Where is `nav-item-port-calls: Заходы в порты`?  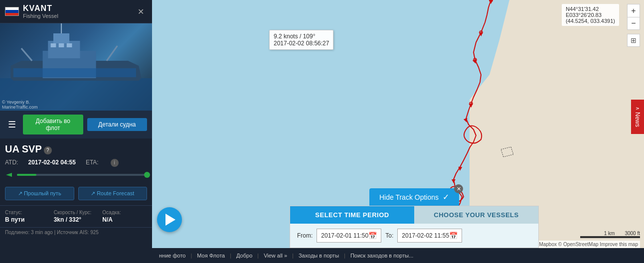 nav-item-port-calls: Заходы в порты is located at coordinates (319, 256).